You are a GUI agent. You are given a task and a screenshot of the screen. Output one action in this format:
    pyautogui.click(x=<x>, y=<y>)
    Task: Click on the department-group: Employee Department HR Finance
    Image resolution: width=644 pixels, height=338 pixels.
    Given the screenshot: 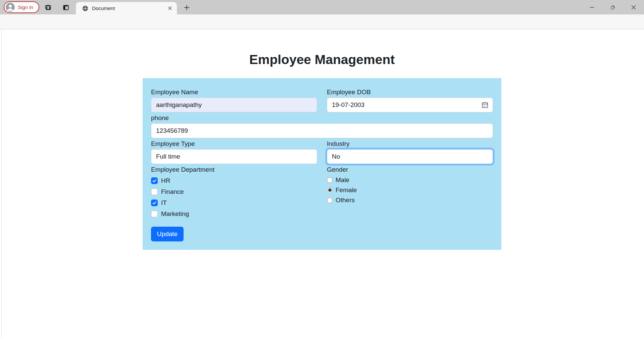 What is the action you would take?
    pyautogui.click(x=234, y=192)
    